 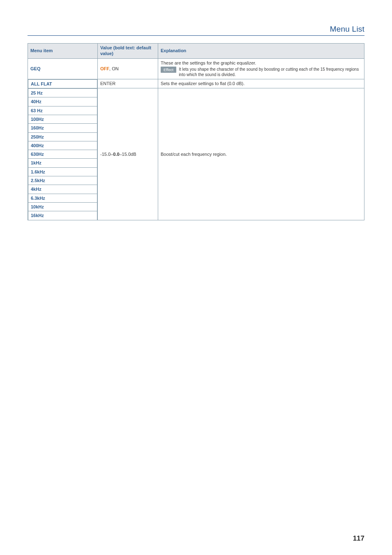 I want to click on cell-freq-value: -15.0–0.0–15.0dB, so click(x=128, y=154).